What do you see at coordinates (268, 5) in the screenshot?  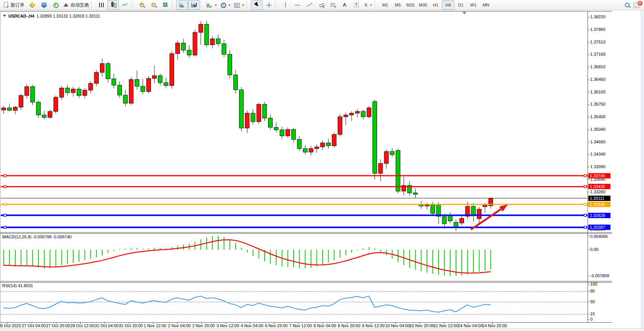 I see `crosshair-button` at bounding box center [268, 5].